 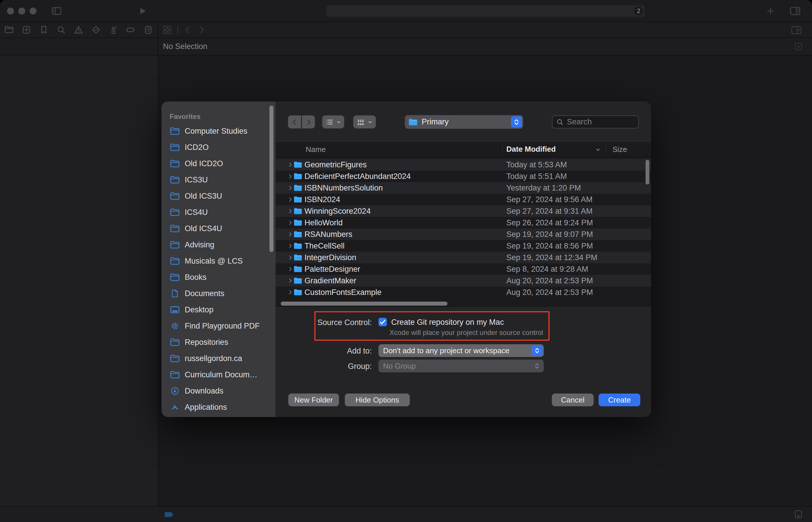 I want to click on toggle-navigator-icon, so click(x=57, y=11).